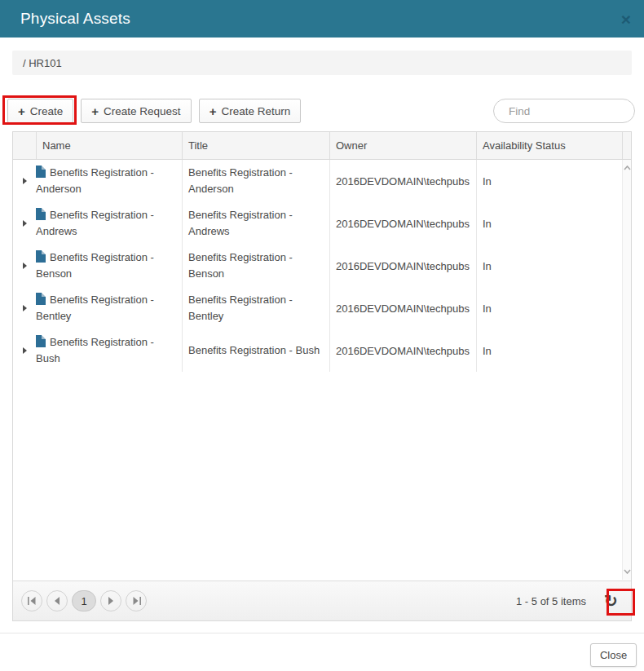  What do you see at coordinates (250, 111) in the screenshot?
I see `create-return-button: + Create Return` at bounding box center [250, 111].